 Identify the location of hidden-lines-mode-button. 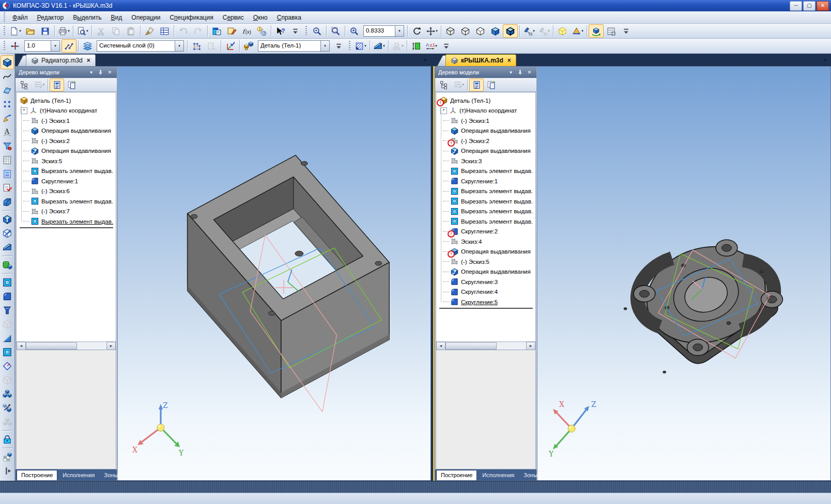
(465, 31).